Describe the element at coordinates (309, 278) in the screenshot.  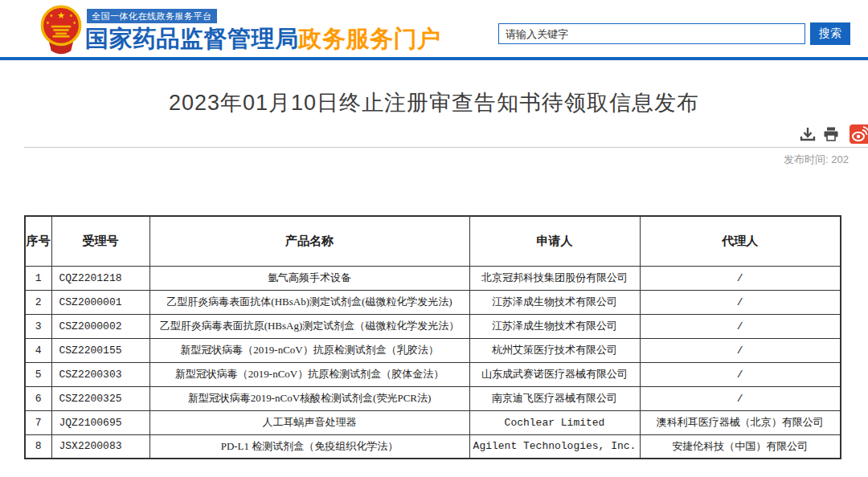
I see `table-cell: 氩气高频手术设备` at that location.